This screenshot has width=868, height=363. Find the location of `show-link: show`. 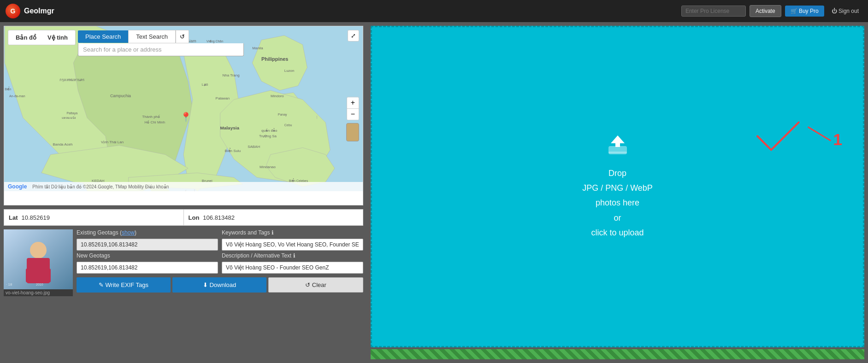

show-link: show is located at coordinates (128, 233).